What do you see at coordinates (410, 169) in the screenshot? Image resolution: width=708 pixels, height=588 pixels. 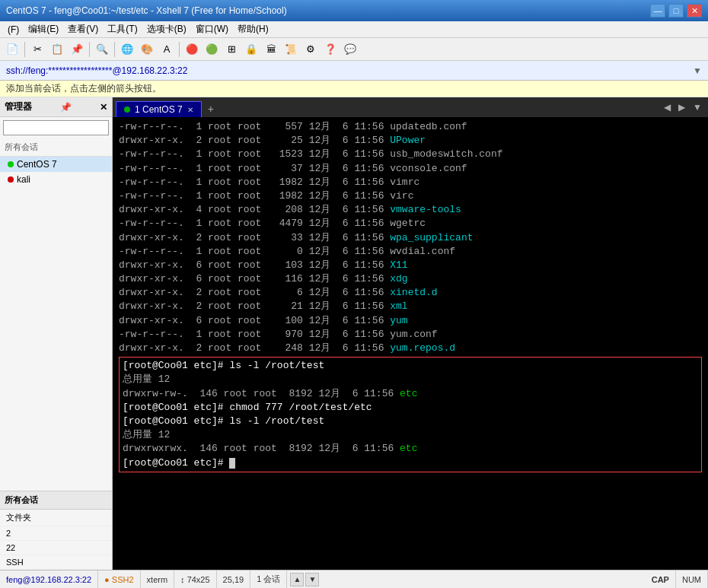 I see `term-line-4: -rw-r--r--. 1 root root 37 12月 6 11:56 v…` at bounding box center [410, 169].